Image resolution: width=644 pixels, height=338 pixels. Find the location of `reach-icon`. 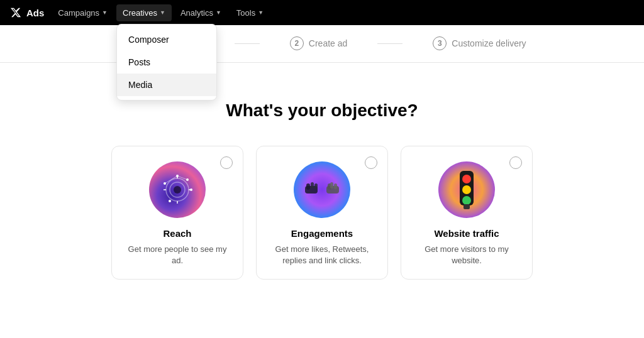

reach-icon is located at coordinates (177, 190).